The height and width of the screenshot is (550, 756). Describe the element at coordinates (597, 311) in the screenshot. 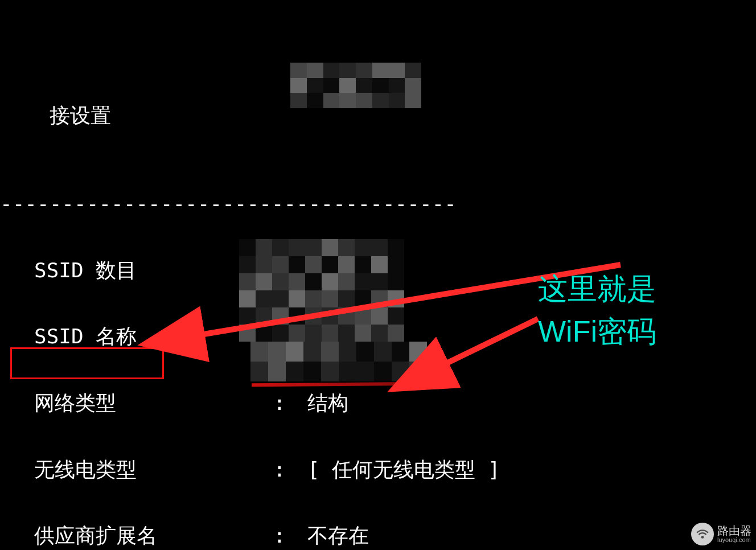

I see `annotation-text: 这里就是 WiFi密码` at that location.